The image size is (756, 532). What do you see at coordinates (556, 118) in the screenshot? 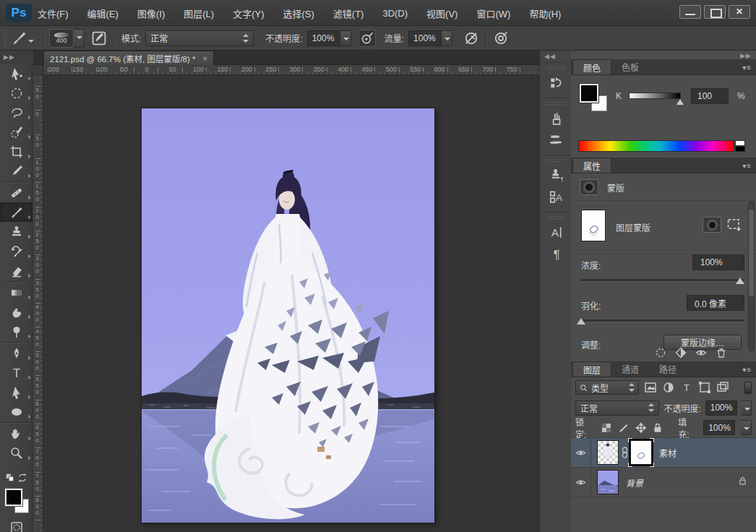
I see `brush-presets-panel-icon` at bounding box center [556, 118].